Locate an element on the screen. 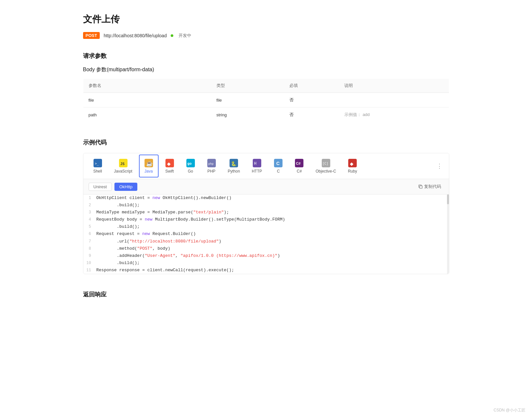  line-number: 9 is located at coordinates (90, 256).